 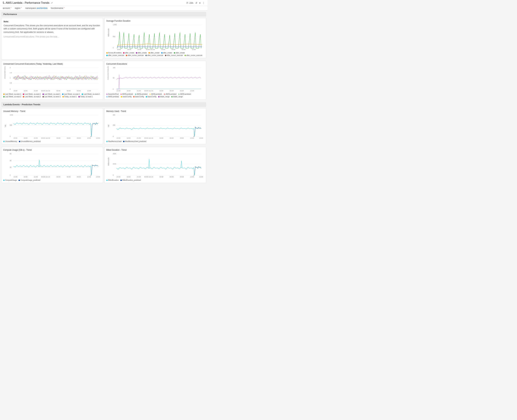 I want to click on note-text-truncated: UnreservedConcurrentExecutions: This sho…, so click(x=52, y=37).